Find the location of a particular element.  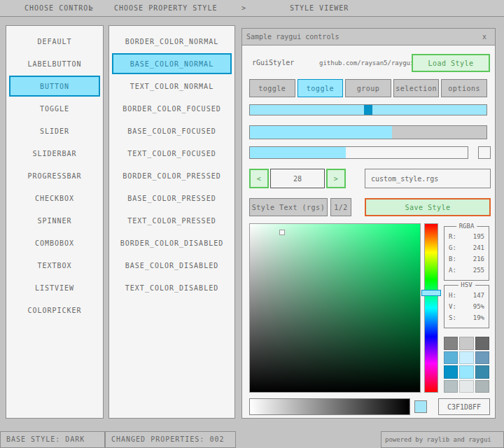

close-button: x is located at coordinates (484, 37).